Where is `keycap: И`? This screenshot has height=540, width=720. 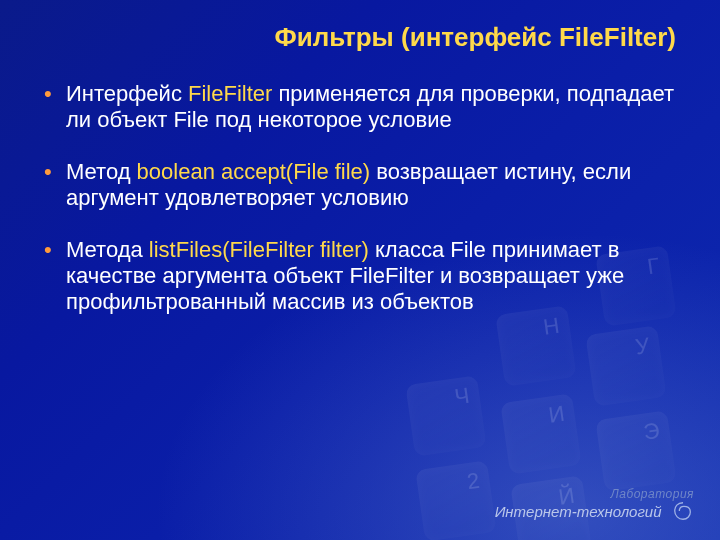 keycap: И is located at coordinates (540, 434).